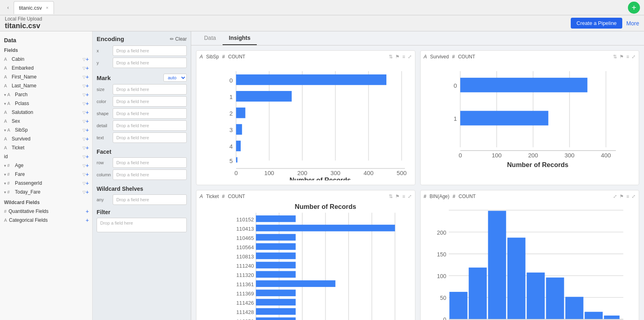  Describe the element at coordinates (46, 112) in the screenshot. I see `field-item: A Salutation ▽ +` at that location.